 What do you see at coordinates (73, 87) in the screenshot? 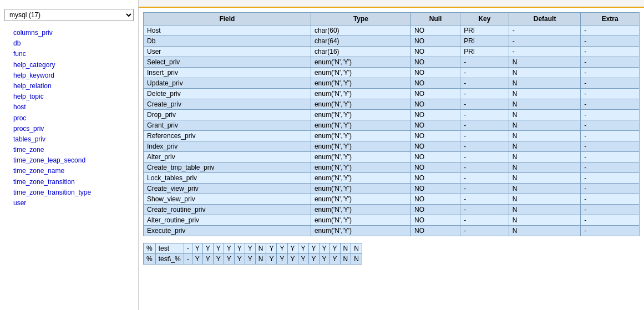
I see `sidebar-item-help_relation: help_relation` at bounding box center [73, 87].